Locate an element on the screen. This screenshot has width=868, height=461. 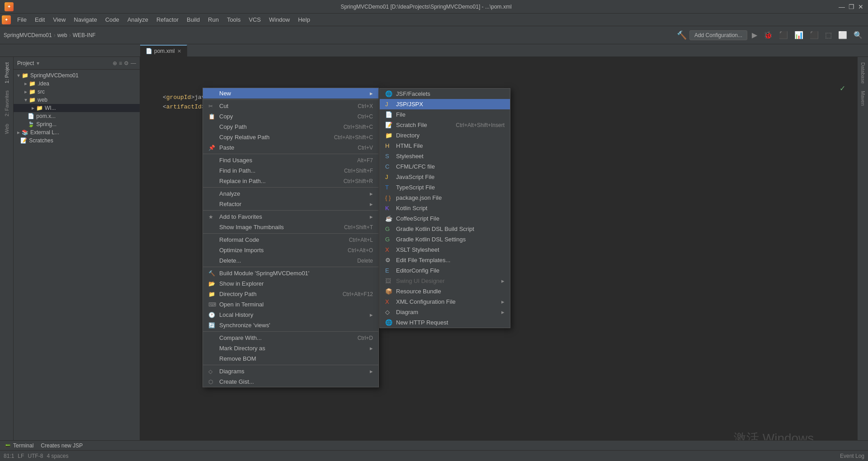
panel-icon-2: ≡ is located at coordinates (120, 63).